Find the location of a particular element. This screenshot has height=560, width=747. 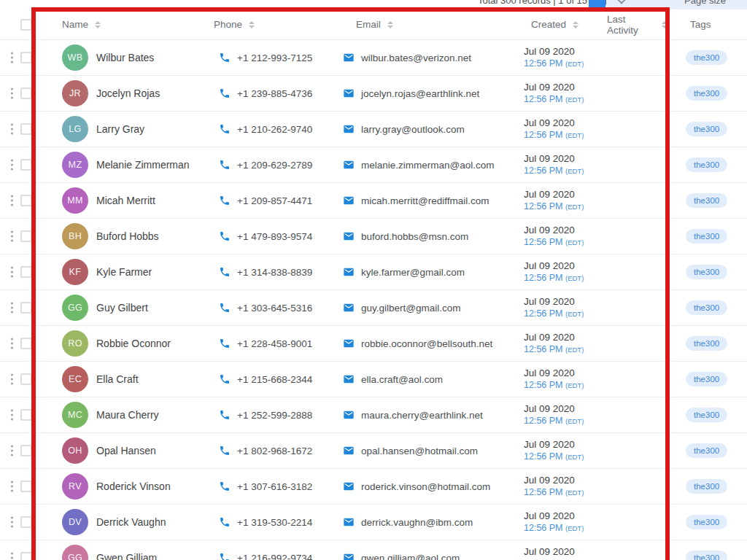

column-header-created: Created is located at coordinates (553, 25).